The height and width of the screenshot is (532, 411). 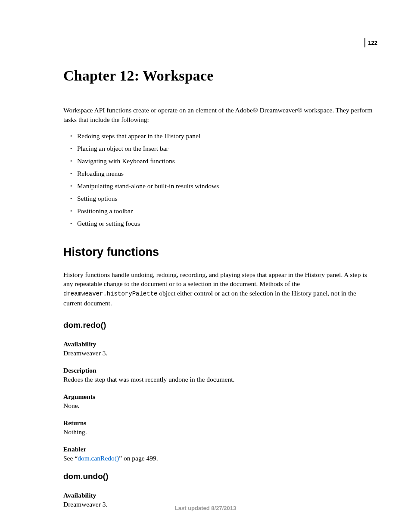 What do you see at coordinates (71, 458) in the screenshot?
I see `enabler-pre: See “` at bounding box center [71, 458].